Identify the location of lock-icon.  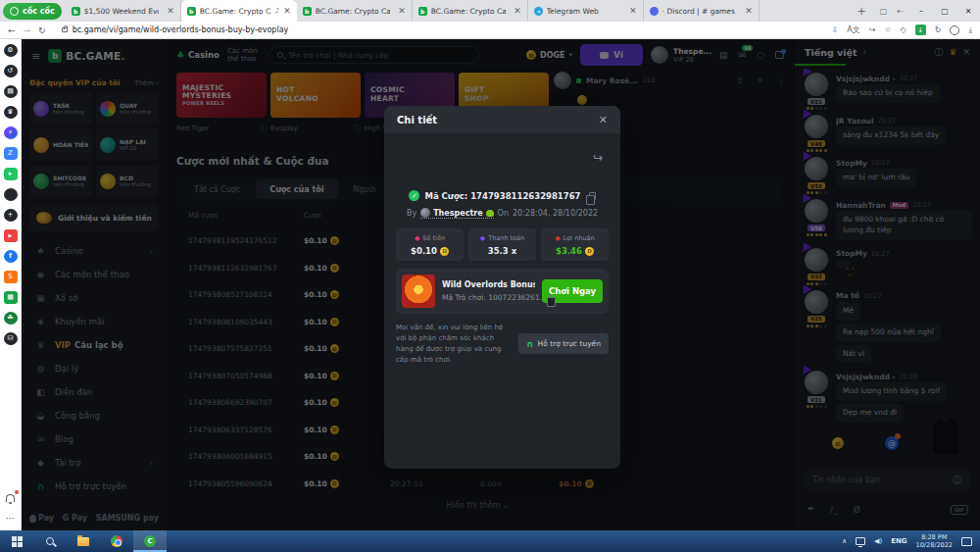
(65, 29).